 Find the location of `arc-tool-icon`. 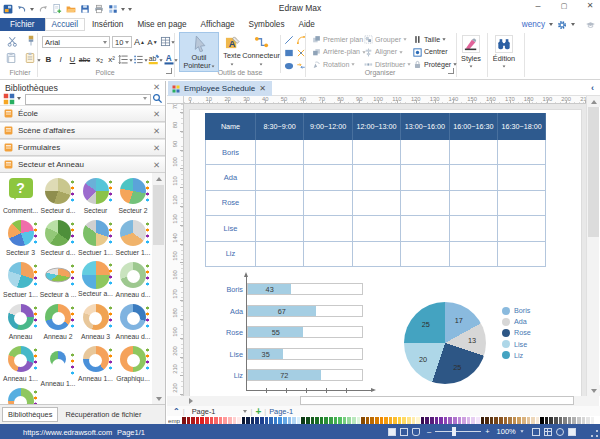

arc-tool-icon is located at coordinates (302, 40).